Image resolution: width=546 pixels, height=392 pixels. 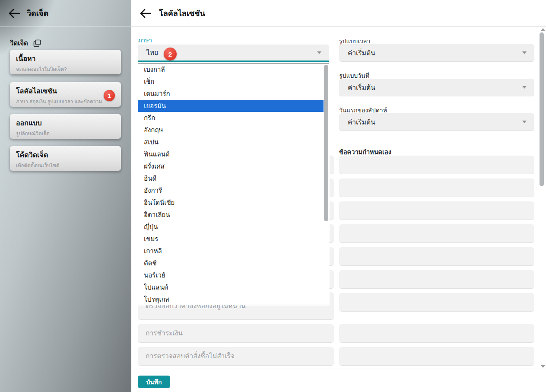 I want to click on language-option: ดัตช์, so click(x=233, y=263).